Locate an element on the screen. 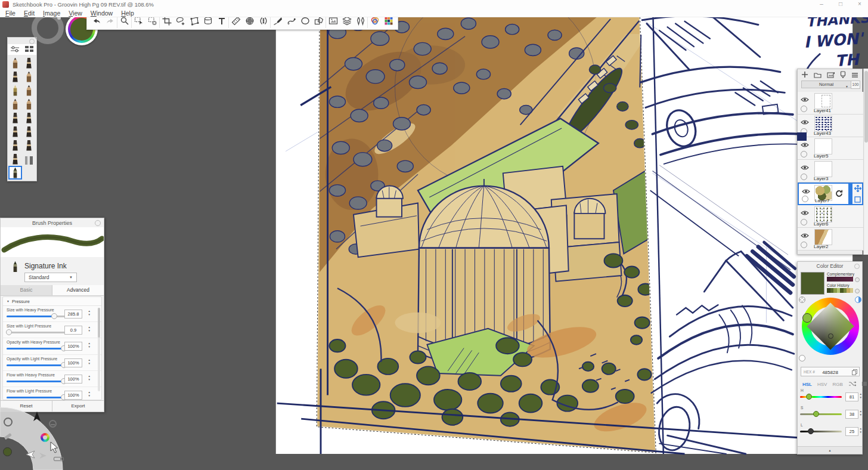  slider-value: 0.9 is located at coordinates (73, 330).